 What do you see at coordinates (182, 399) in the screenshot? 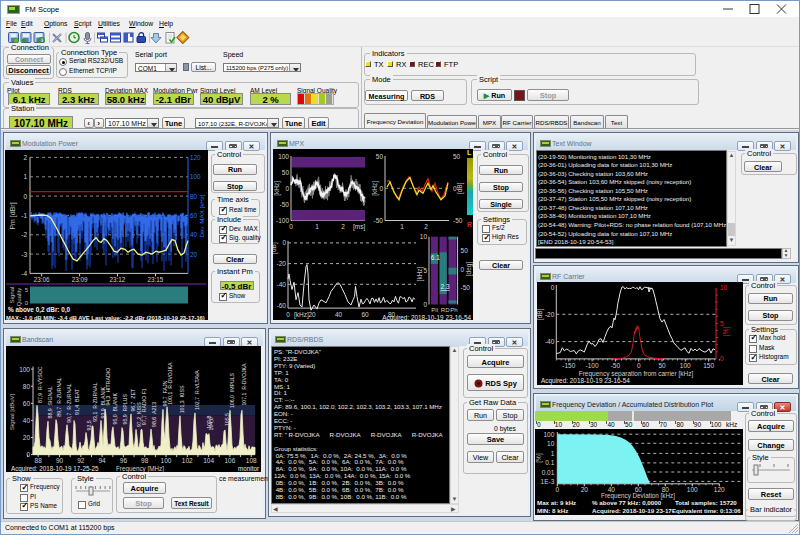
I see `svg-text: 101,3 KISS` at bounding box center [182, 399].